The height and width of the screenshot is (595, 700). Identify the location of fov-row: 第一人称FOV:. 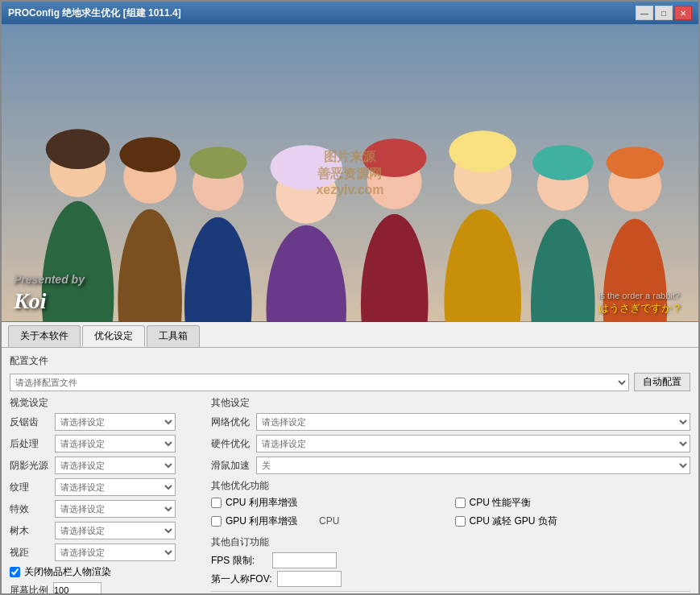
(451, 579).